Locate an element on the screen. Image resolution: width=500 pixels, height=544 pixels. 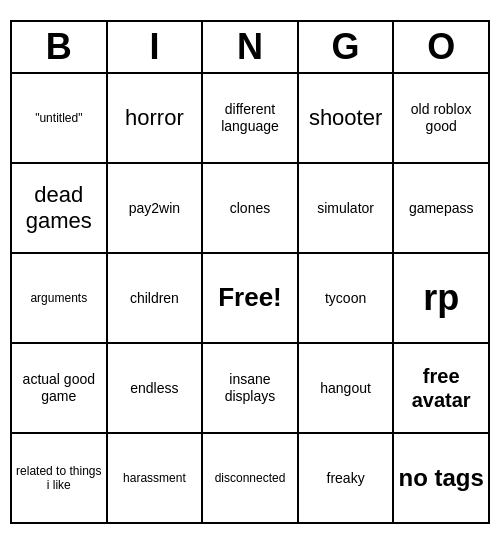
bingo-cell: clones is located at coordinates (251, 208).